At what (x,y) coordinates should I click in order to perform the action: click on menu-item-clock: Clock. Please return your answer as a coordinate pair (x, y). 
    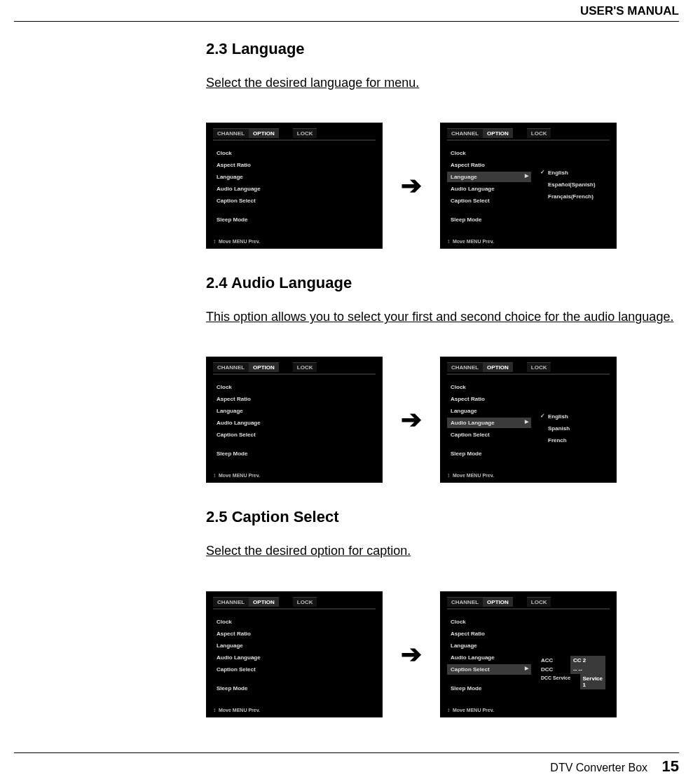
    Looking at the image, I should click on (255, 153).